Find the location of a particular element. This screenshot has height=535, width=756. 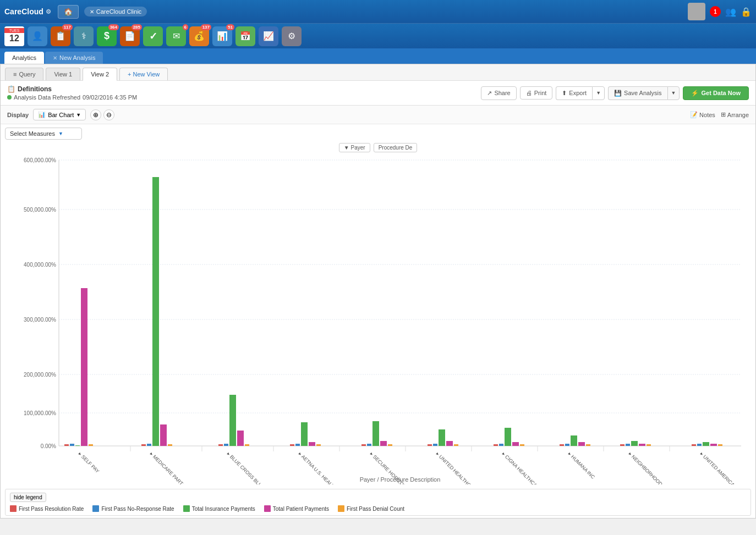

legend-item-4: First Pass Denial Count is located at coordinates (371, 509).